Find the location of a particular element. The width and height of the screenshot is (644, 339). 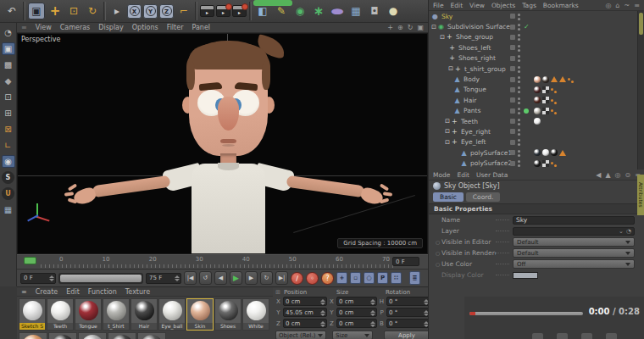

material-name: Hair is located at coordinates (144, 326).